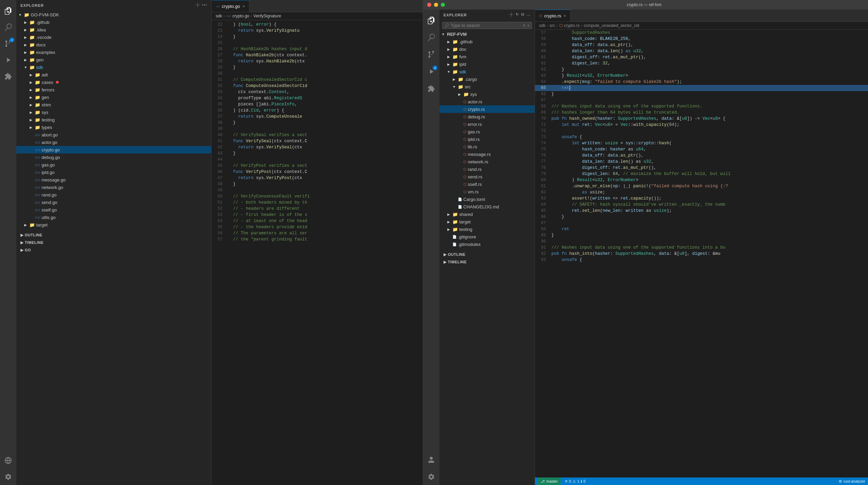  Describe the element at coordinates (114, 97) in the screenshot. I see `tree-gen2: ▶ 📁 gen` at that location.